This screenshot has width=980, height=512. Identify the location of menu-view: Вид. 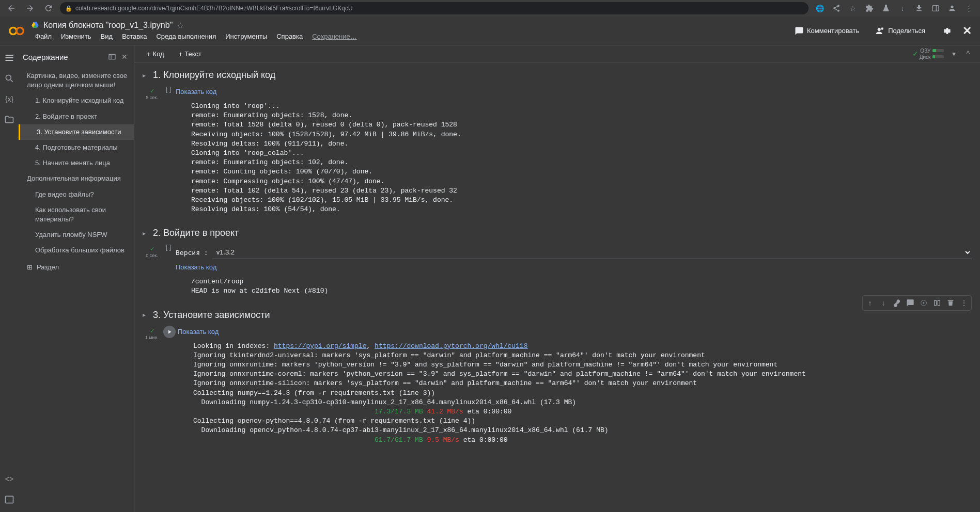
(107, 36).